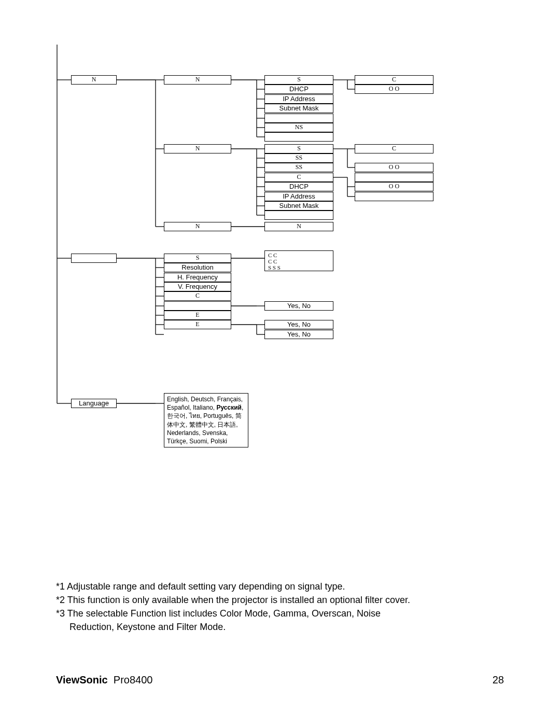 The height and width of the screenshot is (728, 560). I want to click on footnote-3b: Reduction, Keystone and Filter Mode., so click(282, 627).